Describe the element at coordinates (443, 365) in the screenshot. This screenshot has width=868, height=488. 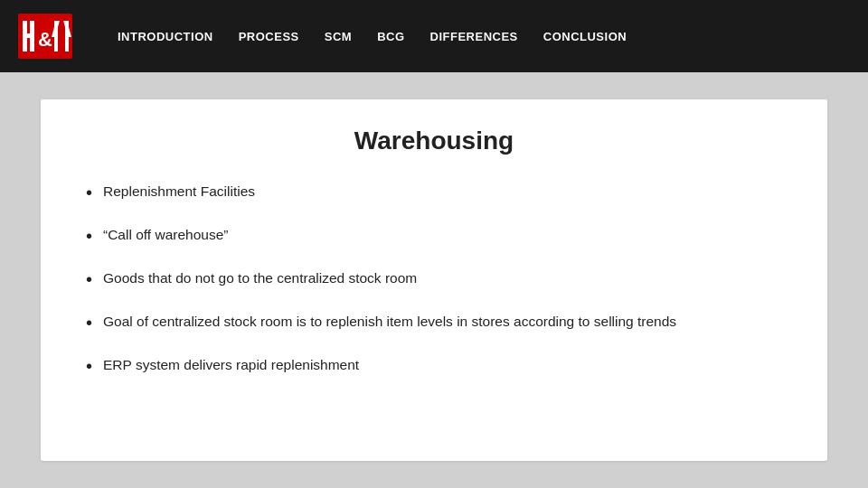
I see `bullet-text-4: ERP system delivers rapid replenishment` at that location.